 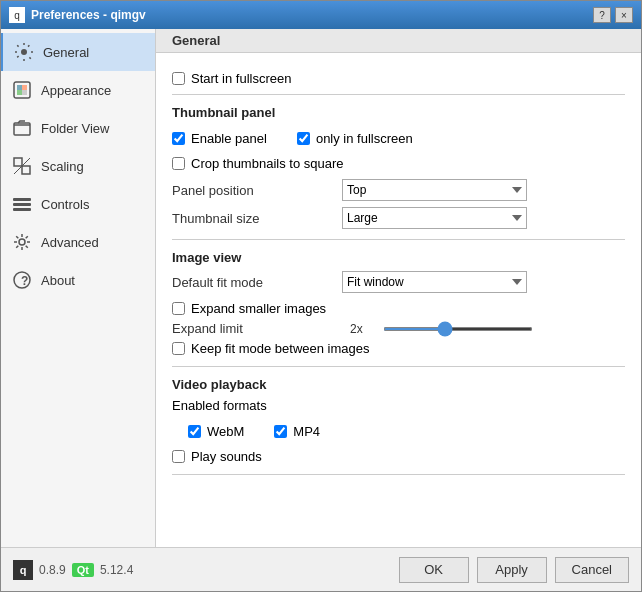 What do you see at coordinates (241, 78) in the screenshot?
I see `start-fullscreen-label: Start in fullscreen` at bounding box center [241, 78].